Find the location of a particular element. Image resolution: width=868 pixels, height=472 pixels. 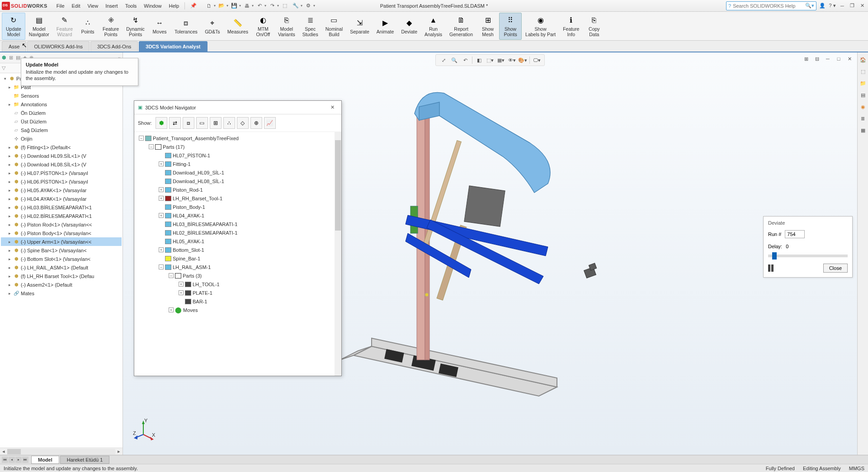

tree-item: ▱Sağ Düzlem is located at coordinates (61, 130).